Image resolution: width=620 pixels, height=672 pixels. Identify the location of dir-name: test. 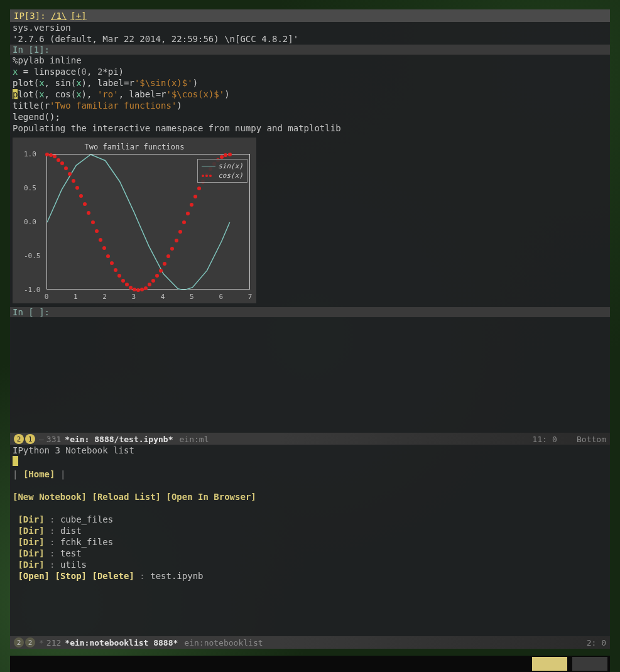
(71, 553).